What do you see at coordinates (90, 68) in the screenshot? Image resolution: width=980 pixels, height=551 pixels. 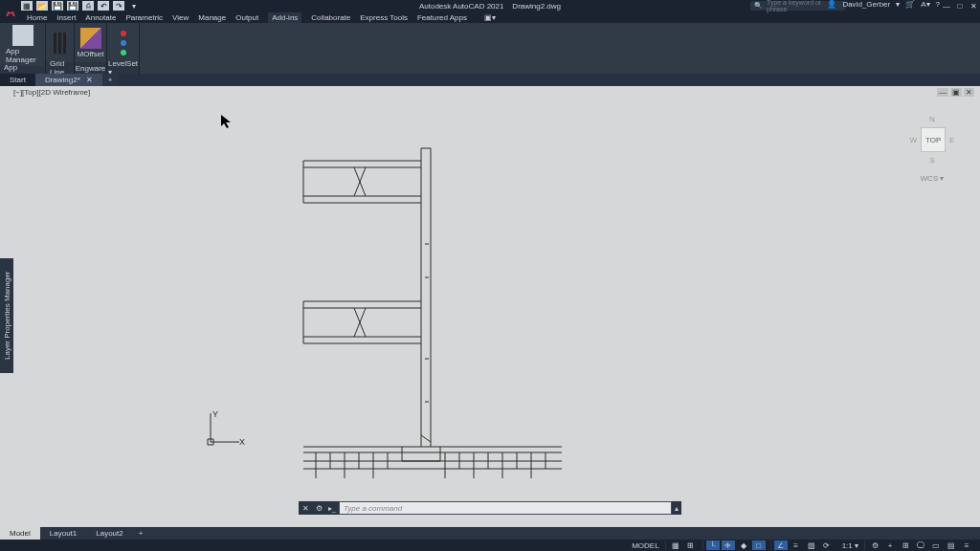 I see `panel-title-engware: Engware` at bounding box center [90, 68].